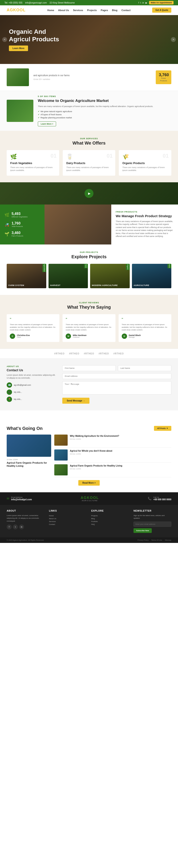 Image resolution: width=178 pixels, height=868 pixels. What do you see at coordinates (143, 540) in the screenshot?
I see `footer-privacy-link: Privacy Policy` at bounding box center [143, 540].